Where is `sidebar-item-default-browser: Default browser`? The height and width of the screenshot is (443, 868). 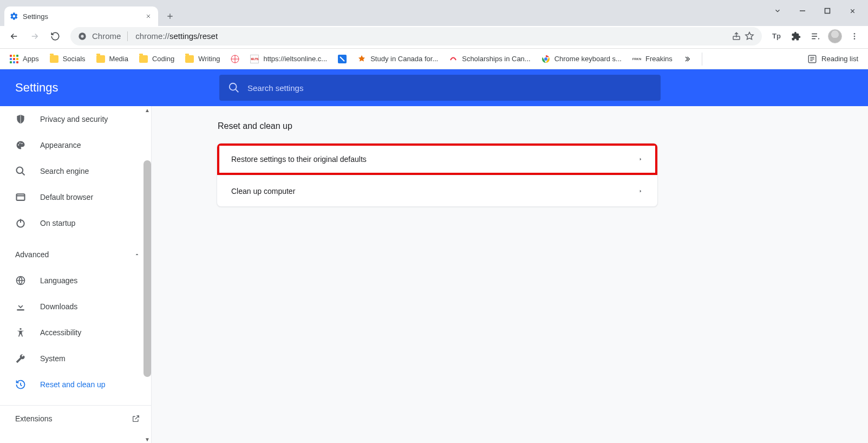 sidebar-item-default-browser: Default browser is located at coordinates (76, 197).